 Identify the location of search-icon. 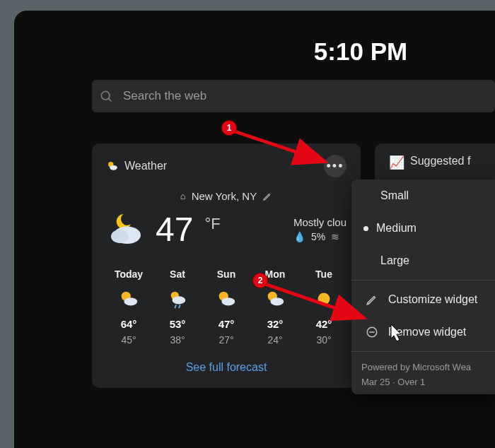
(106, 96).